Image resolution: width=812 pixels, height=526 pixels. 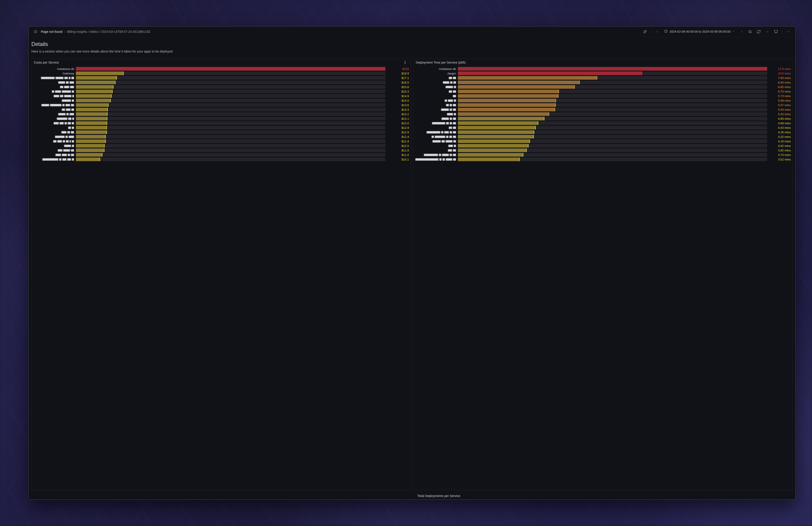 What do you see at coordinates (221, 73) in the screenshot?
I see `bar-row: Gateway$19.9` at bounding box center [221, 73].